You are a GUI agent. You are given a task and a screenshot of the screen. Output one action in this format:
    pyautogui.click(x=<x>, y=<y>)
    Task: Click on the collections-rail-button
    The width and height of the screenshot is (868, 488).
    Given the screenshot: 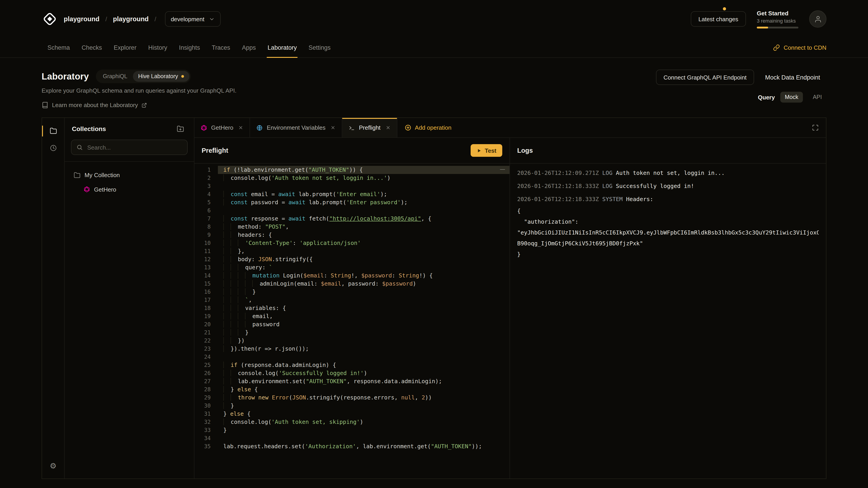 What is the action you would take?
    pyautogui.click(x=53, y=131)
    